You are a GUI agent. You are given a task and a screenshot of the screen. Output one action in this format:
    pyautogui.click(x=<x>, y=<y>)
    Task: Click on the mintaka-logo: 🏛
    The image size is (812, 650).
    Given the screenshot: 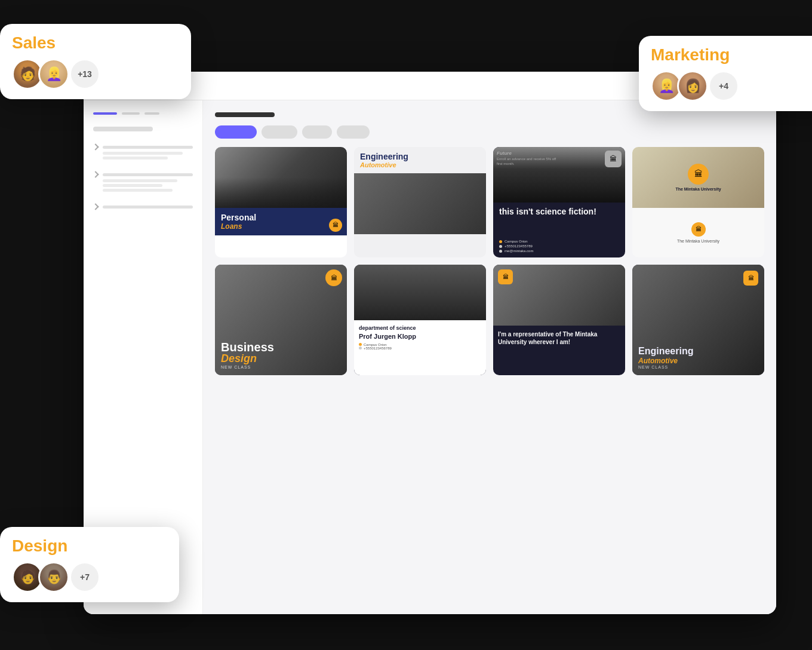 What is the action you would take?
    pyautogui.click(x=699, y=174)
    